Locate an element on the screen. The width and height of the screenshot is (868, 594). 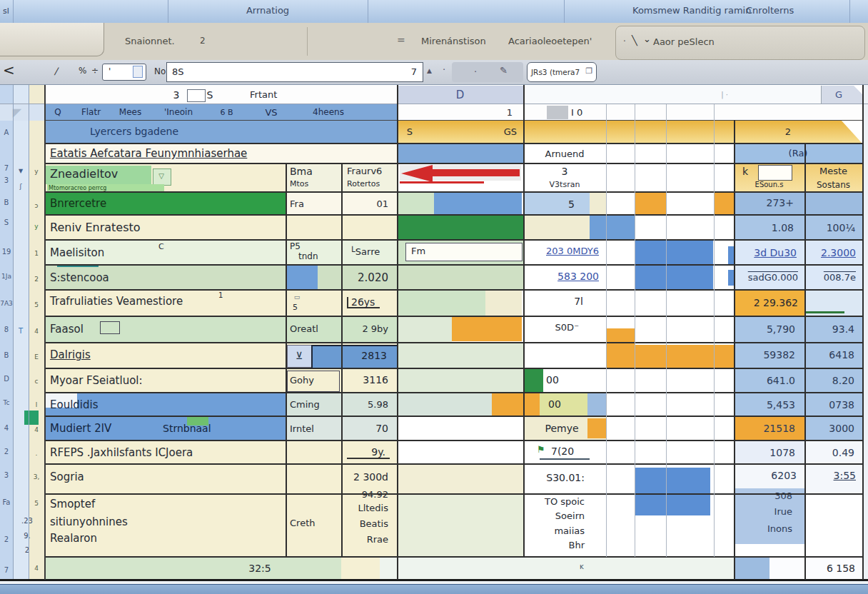
reference-box: JRs3 (tmera7 ❐ is located at coordinates (562, 72).